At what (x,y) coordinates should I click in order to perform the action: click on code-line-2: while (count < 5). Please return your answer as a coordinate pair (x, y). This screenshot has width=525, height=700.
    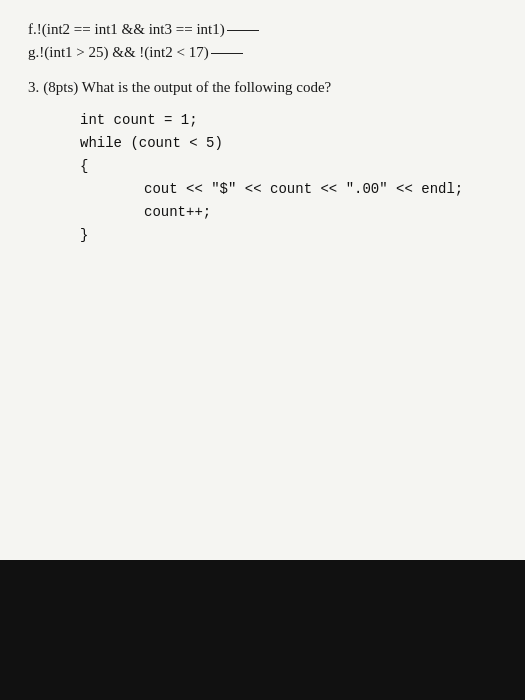
    Looking at the image, I should click on (288, 144).